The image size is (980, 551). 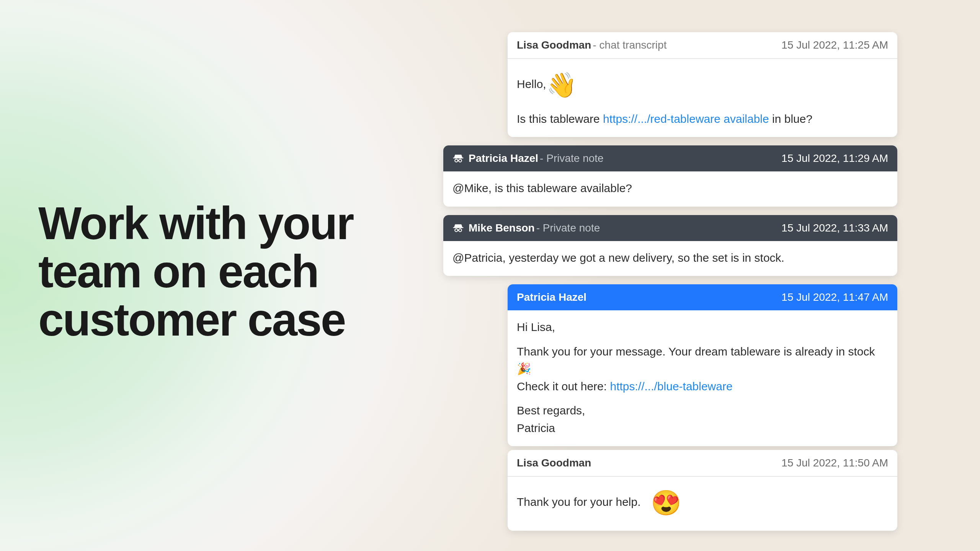 What do you see at coordinates (702, 98) in the screenshot?
I see `message-body: Hello,👋 Is this tableware https://.../re…` at bounding box center [702, 98].